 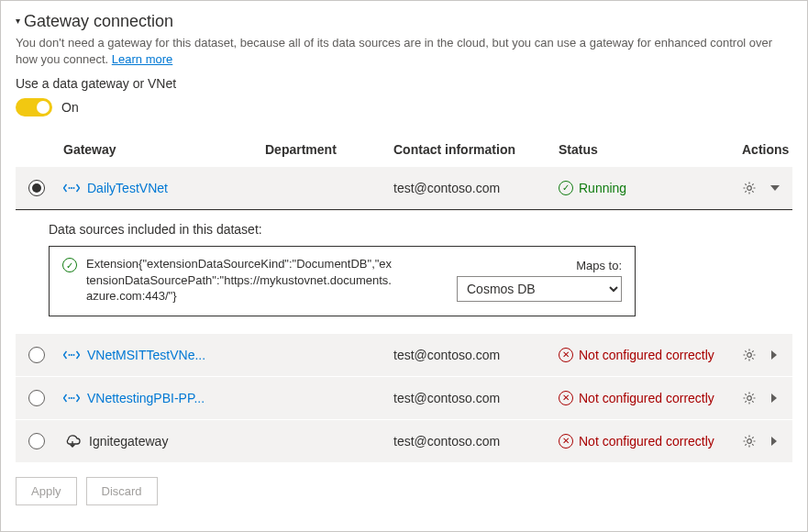 I want to click on maps-to-select: Cosmos DB, so click(x=539, y=289).